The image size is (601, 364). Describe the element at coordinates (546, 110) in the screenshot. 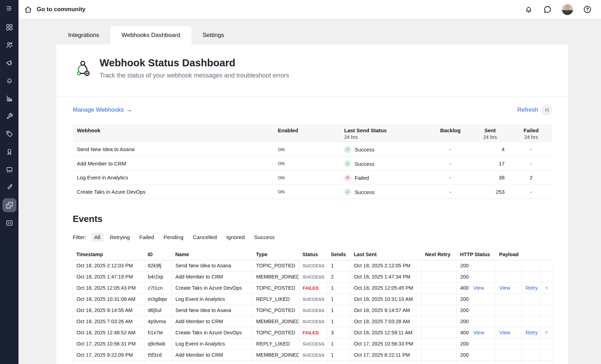

I see `pause-icon` at that location.